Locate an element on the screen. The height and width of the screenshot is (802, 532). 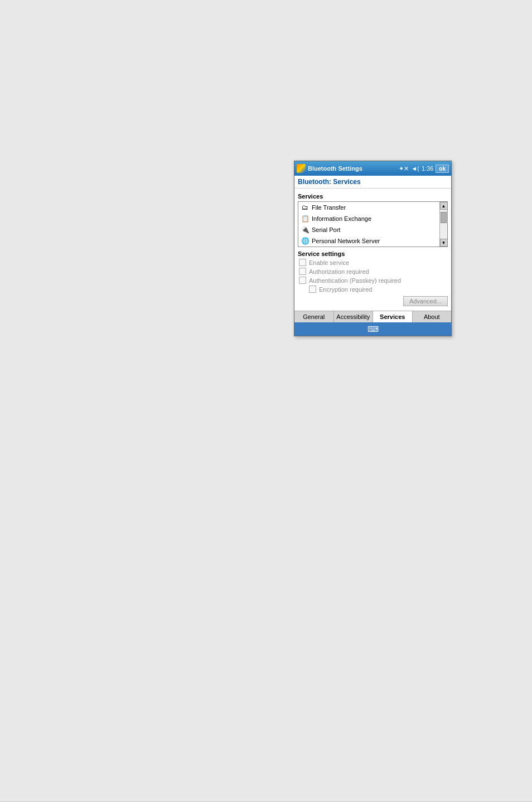
title-bar-icons: ✦✕ ◄( 1:36 is located at coordinates (416, 168).